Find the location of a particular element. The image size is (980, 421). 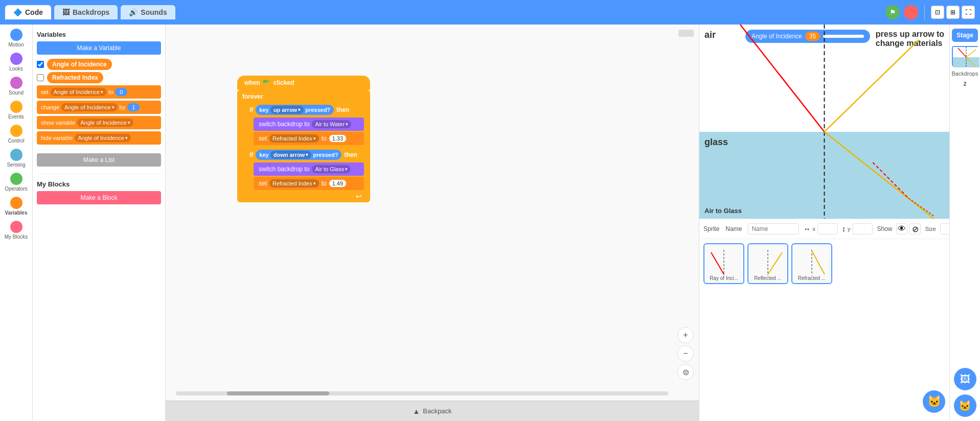

backpack-bar: ▲ Backpack is located at coordinates (432, 411).